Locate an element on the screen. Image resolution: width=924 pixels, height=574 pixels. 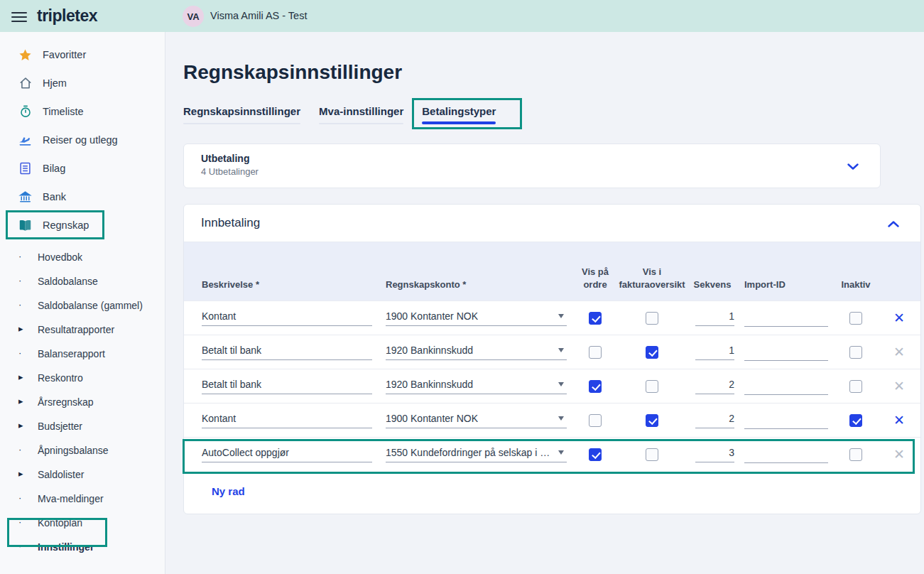
sidebar-item-reiser-og-utlegg: Reiser og utlegg is located at coordinates (82, 140).